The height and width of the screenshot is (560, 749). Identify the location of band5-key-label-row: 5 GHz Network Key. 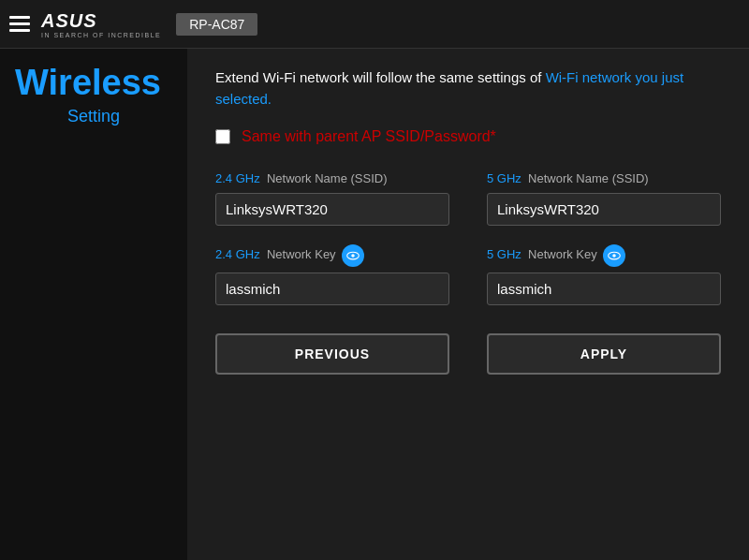
(604, 256).